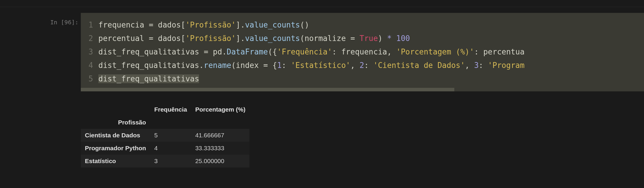  Describe the element at coordinates (369, 38) in the screenshot. I see `code-token: True` at that location.